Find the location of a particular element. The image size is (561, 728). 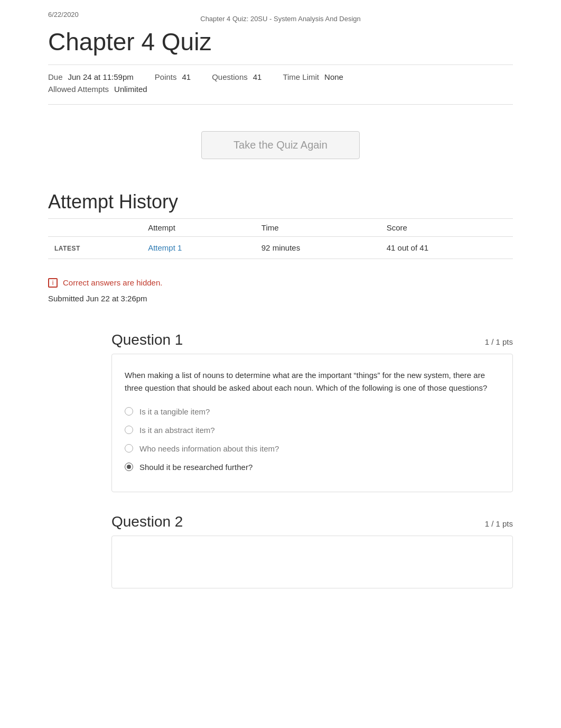

browser-title: Chapter 4 Quiz: 20SU - System Analysis A… is located at coordinates (280, 18).